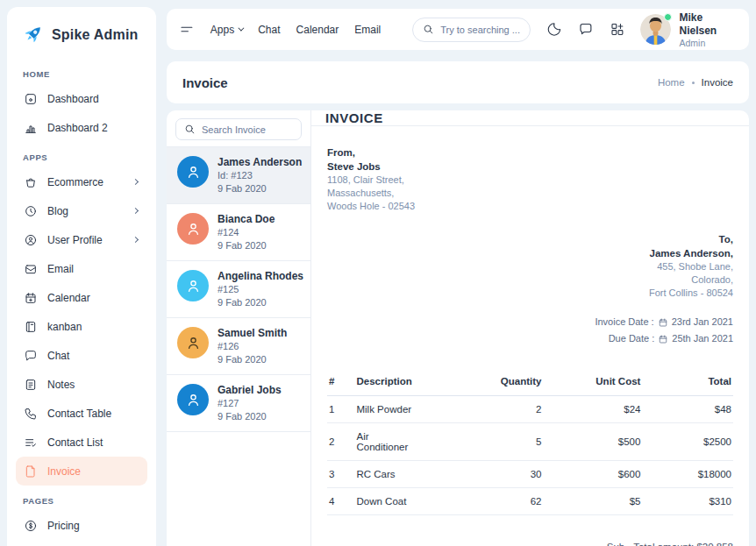  What do you see at coordinates (672, 82) in the screenshot?
I see `breadcrumb-home-link: Home` at bounding box center [672, 82].